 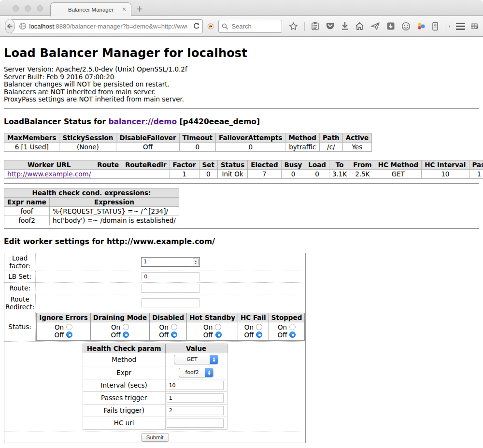 What do you see at coordinates (265, 174) in the screenshot?
I see `cell-elected: 7` at bounding box center [265, 174].